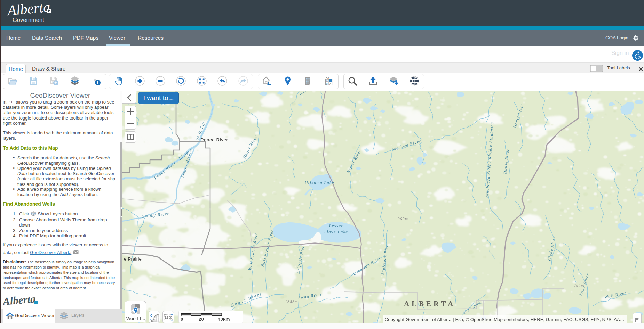  I want to click on svg-text: e Prairie, so click(133, 259).